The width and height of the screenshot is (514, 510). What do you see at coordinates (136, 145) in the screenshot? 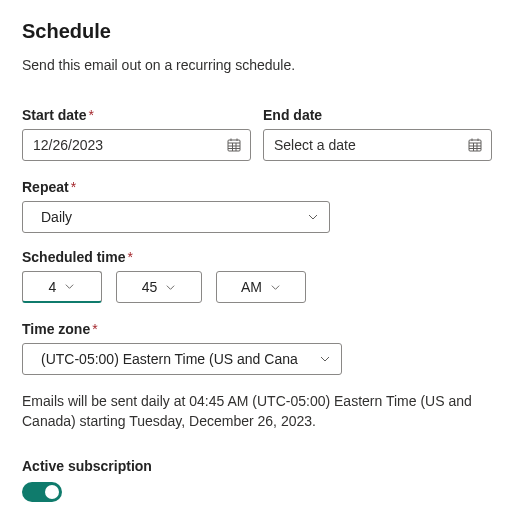
I see `start-date-input: 12/26/2023` at bounding box center [136, 145].